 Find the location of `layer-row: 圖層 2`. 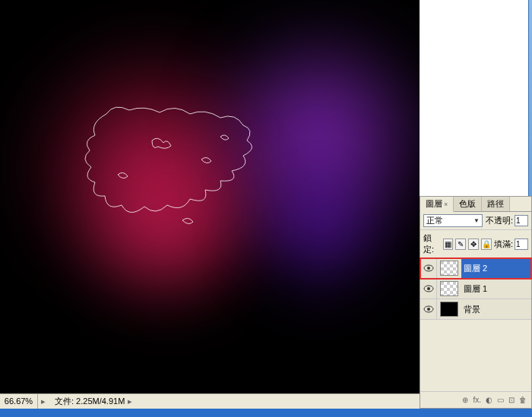

layer-row: 圖層 2 is located at coordinates (476, 269).